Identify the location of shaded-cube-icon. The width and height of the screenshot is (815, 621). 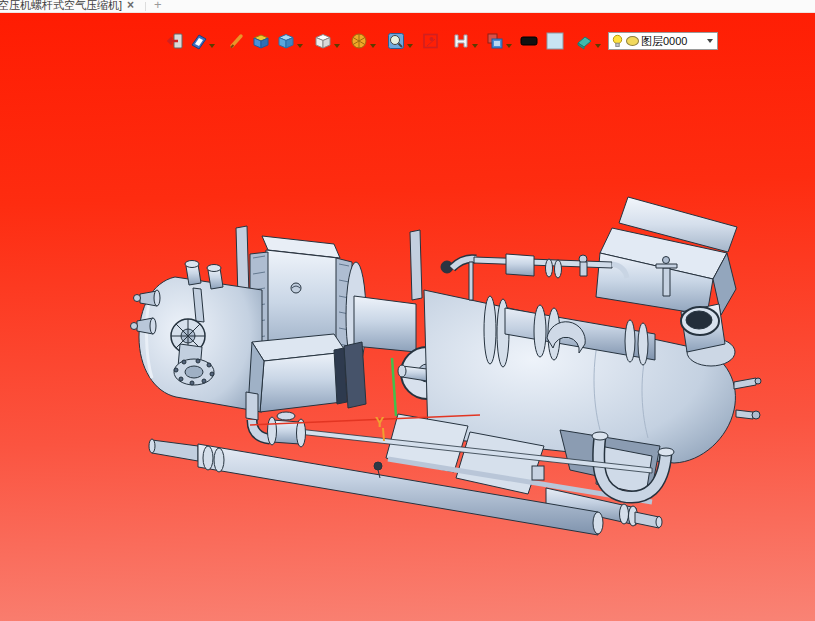
(286, 41).